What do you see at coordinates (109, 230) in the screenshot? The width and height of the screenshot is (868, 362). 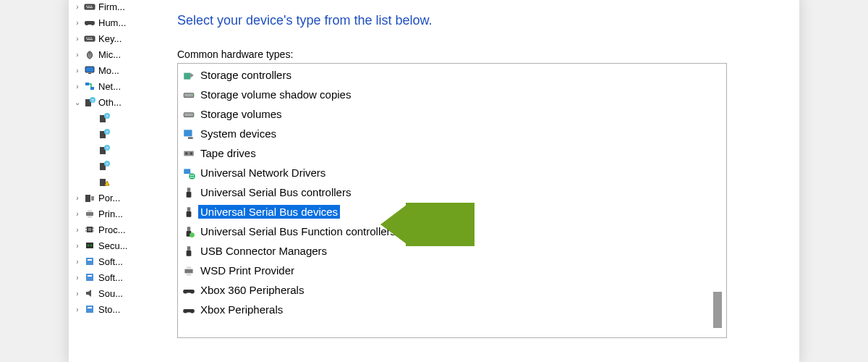 I see `tree-item: ›Proc...` at bounding box center [109, 230].